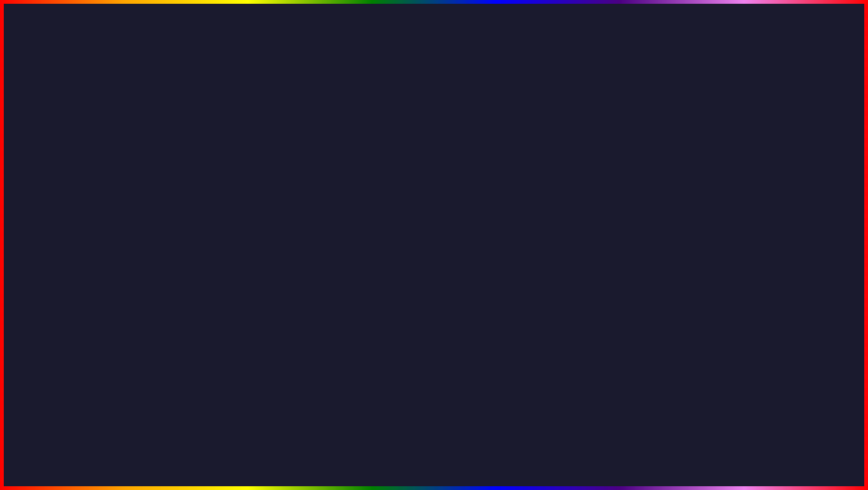 Image resolution: width=868 pixels, height=490 pixels. What do you see at coordinates (165, 196) in the screenshot?
I see `auto-farm-level-checkbox` at bounding box center [165, 196].